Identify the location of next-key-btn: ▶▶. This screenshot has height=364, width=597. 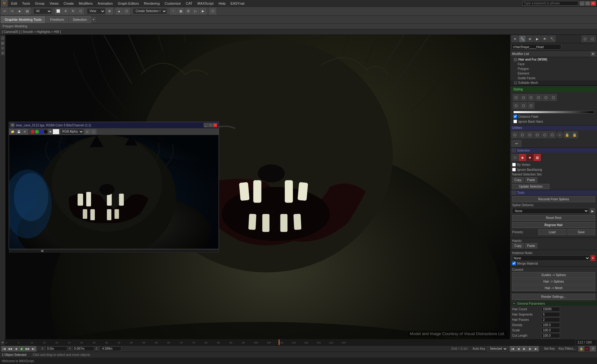
(28, 349).